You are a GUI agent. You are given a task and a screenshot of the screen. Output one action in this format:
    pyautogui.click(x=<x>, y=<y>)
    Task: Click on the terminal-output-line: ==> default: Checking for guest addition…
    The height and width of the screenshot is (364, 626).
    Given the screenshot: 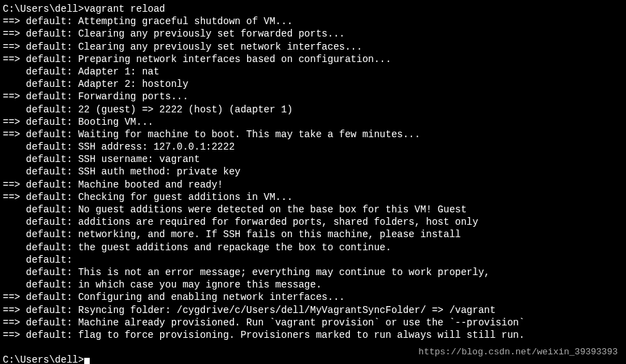 What is the action you would take?
    pyautogui.click(x=313, y=197)
    